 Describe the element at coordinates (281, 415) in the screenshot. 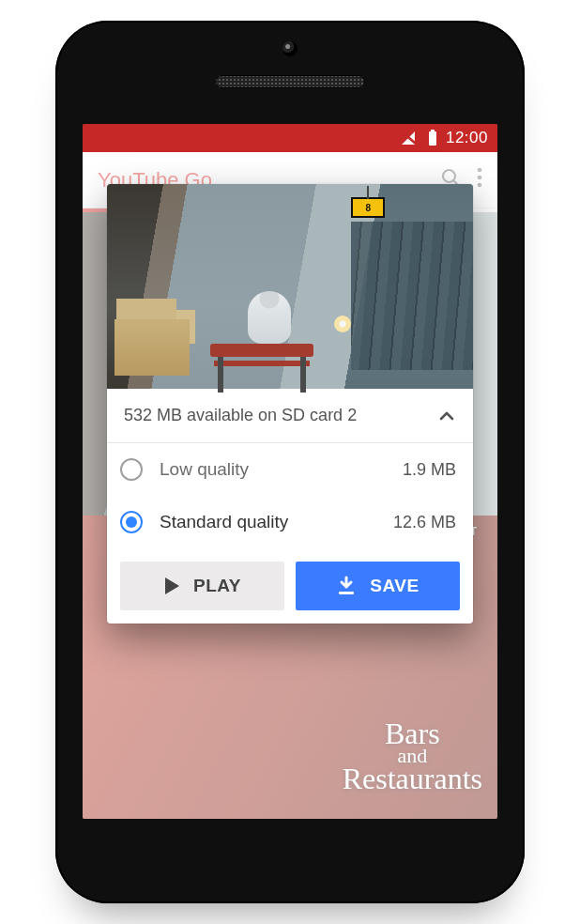

I see `storage-available-text: 532 MB available on SD card 2` at that location.